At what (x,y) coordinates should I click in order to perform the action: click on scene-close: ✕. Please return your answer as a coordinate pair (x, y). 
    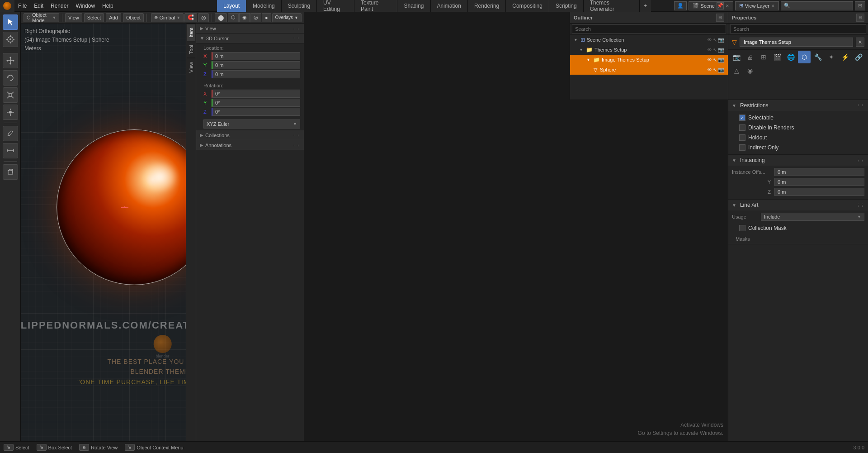
    Looking at the image, I should click on (727, 6).